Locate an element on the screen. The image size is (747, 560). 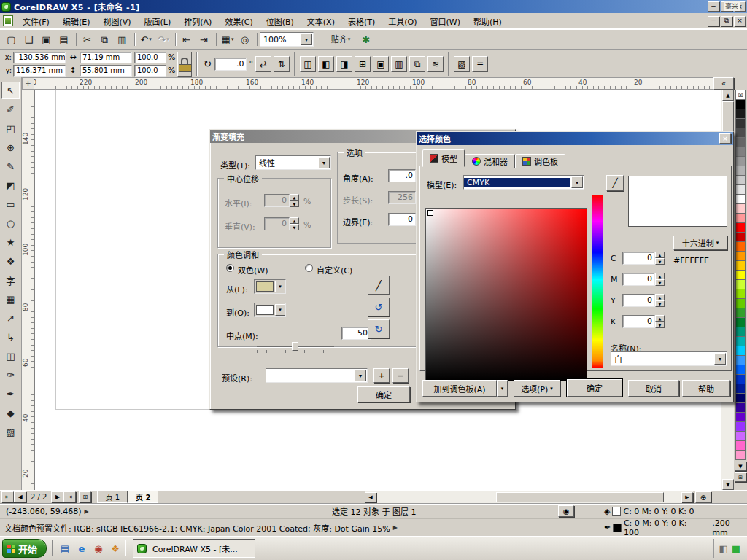
flyout-arrow-icon: ▶ is located at coordinates (87, 512).